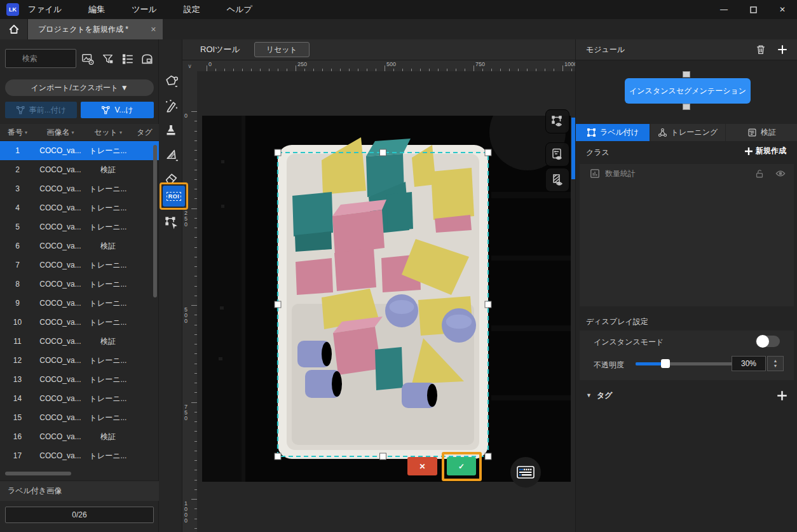 Image resolution: width=797 pixels, height=532 pixels. Describe the element at coordinates (557, 154) in the screenshot. I see `label-list-visibility-button` at that location.